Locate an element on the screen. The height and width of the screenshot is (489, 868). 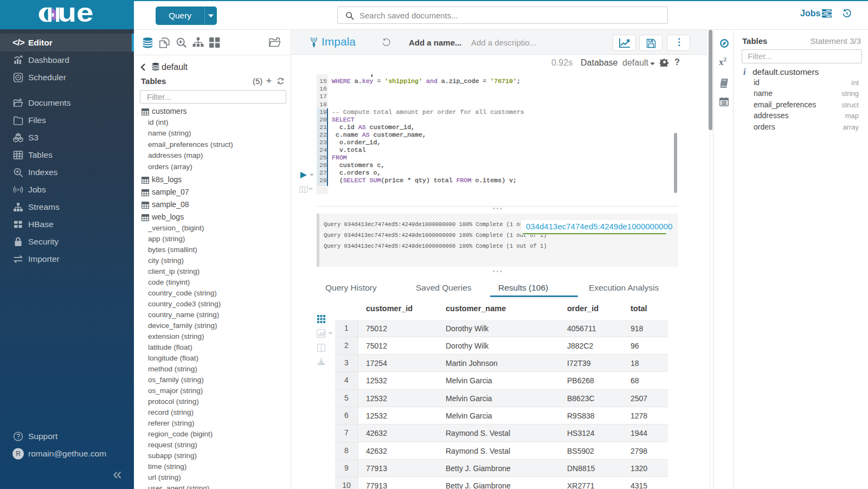
svg-text: ue is located at coordinates (76, 14).